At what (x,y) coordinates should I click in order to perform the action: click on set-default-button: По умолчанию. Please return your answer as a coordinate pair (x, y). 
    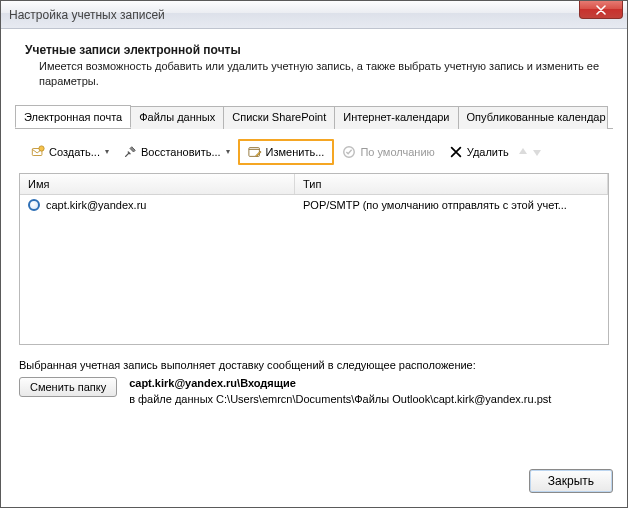
    Looking at the image, I should click on (388, 152).